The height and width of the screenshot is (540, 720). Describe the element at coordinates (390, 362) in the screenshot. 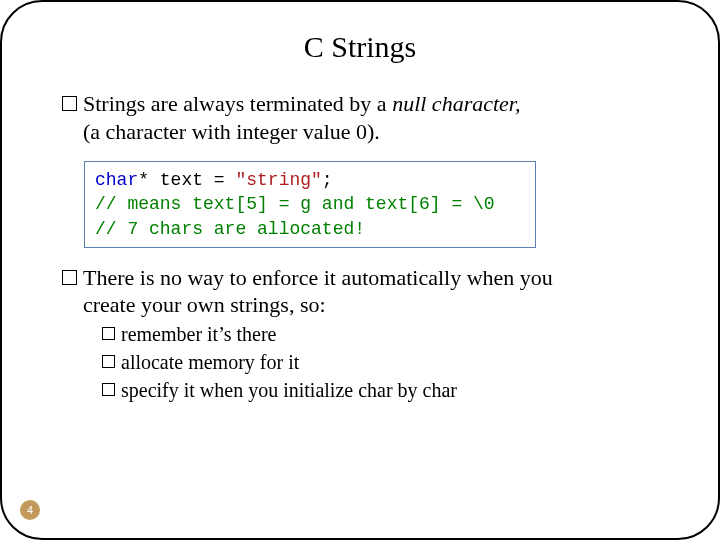

I see `sub-bullet-allocate: allocate memory for it` at that location.